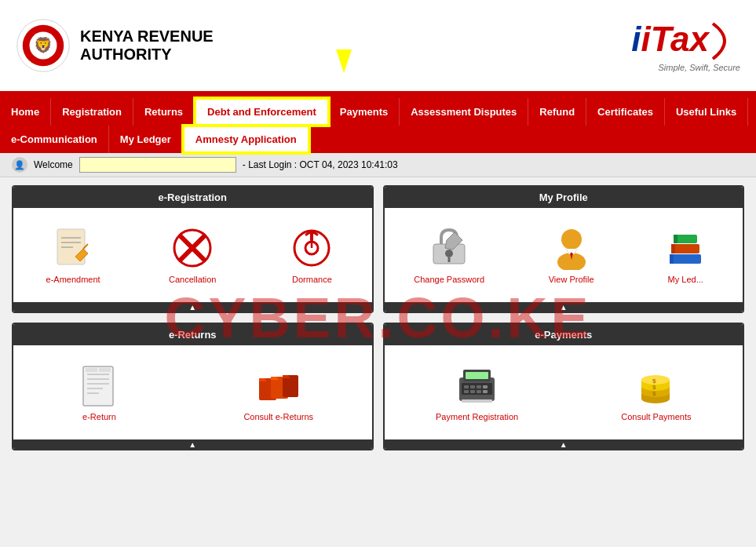  What do you see at coordinates (686, 46) in the screenshot?
I see `itax-branding: i iTax Simple, Swift, Secure` at bounding box center [686, 46].